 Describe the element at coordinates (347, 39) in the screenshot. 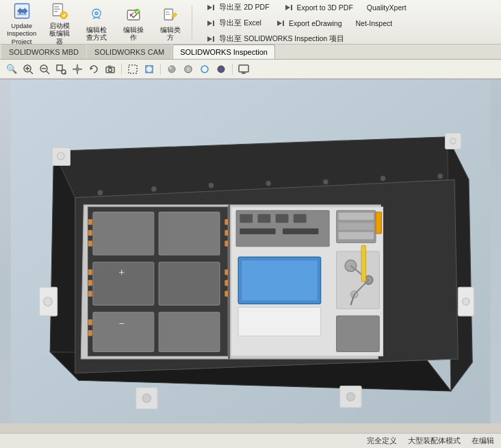

I see `ribbon-row-3: 导出至 SOLIDWORKS Inspection 项目` at that location.